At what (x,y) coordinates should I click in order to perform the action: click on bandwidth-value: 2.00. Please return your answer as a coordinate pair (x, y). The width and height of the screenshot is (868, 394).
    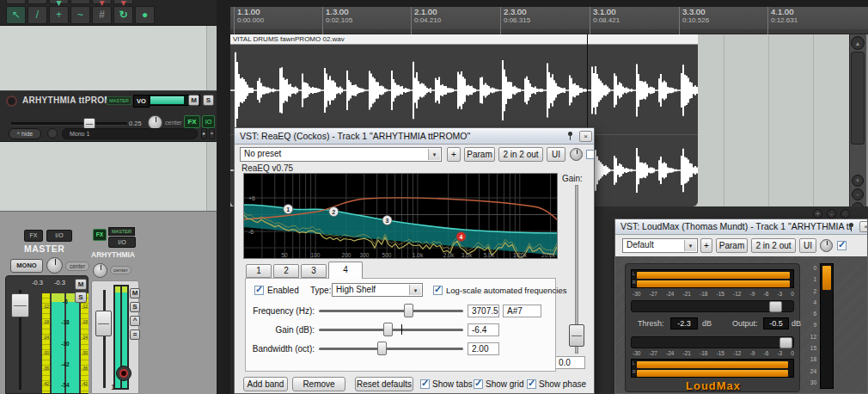
    Looking at the image, I should click on (483, 349).